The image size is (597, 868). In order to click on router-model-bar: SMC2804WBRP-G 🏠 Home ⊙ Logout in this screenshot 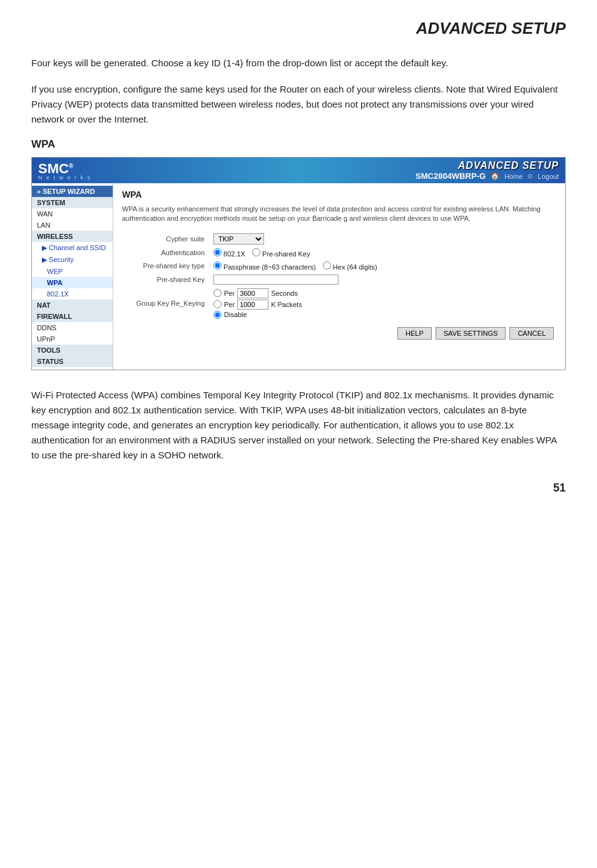, I will do `click(487, 176)`.